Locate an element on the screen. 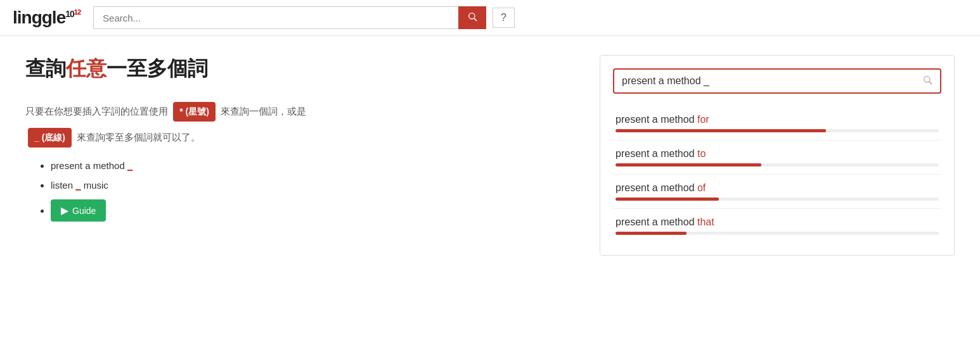 Image resolution: width=980 pixels, height=364 pixels. help-button: ? is located at coordinates (503, 18).